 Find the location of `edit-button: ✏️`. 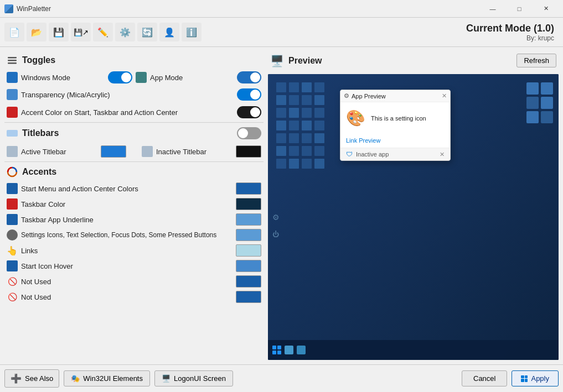

edit-button: ✏️ is located at coordinates (103, 32).